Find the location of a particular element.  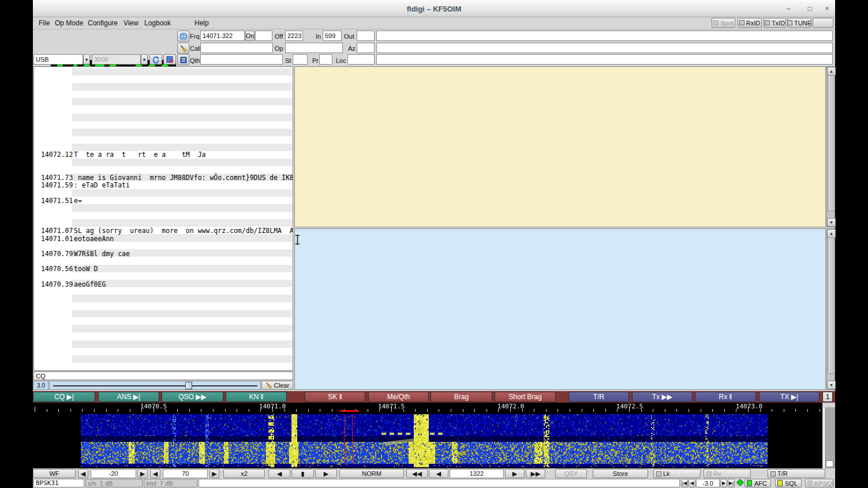

qrz-lookup-button is located at coordinates (184, 36).